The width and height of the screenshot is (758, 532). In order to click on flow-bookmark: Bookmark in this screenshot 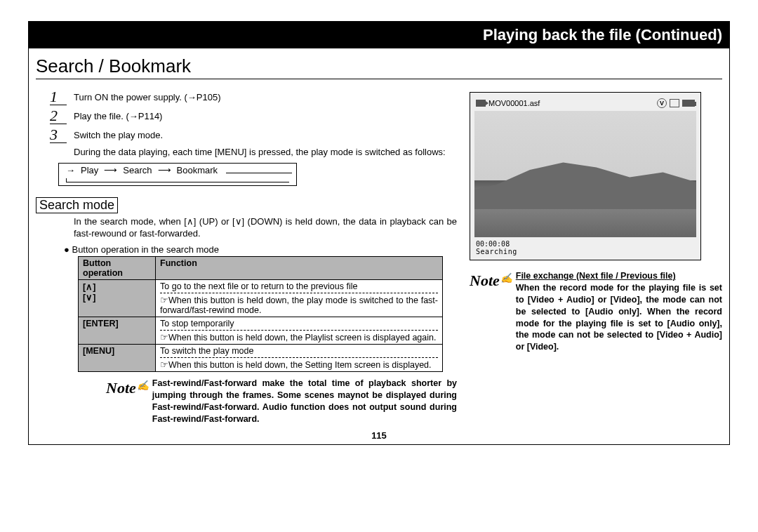, I will do `click(198, 170)`.